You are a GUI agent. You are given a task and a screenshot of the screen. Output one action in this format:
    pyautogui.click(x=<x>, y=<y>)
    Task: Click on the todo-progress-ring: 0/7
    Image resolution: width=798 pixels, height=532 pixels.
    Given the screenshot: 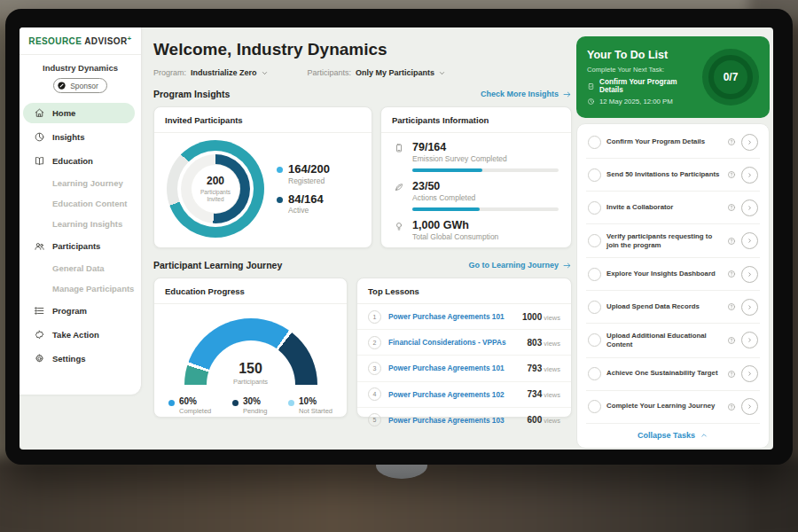 What is the action you would take?
    pyautogui.click(x=731, y=77)
    